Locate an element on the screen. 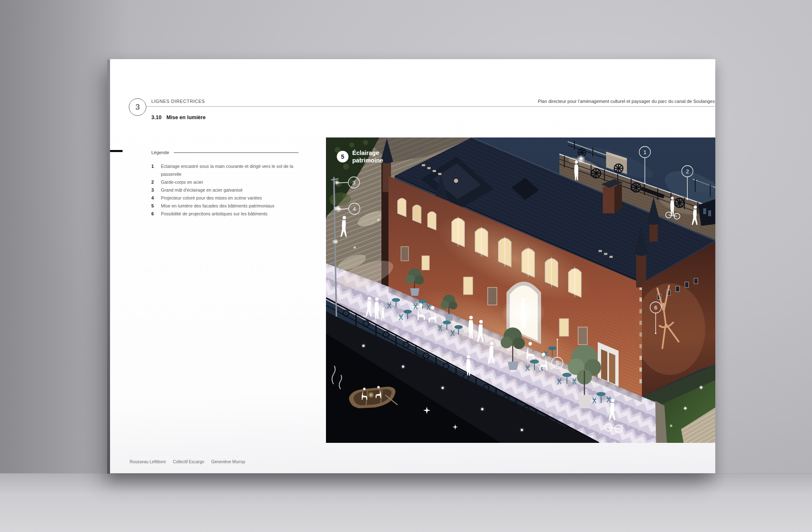  subsection-title: Mise en lumière is located at coordinates (186, 117).